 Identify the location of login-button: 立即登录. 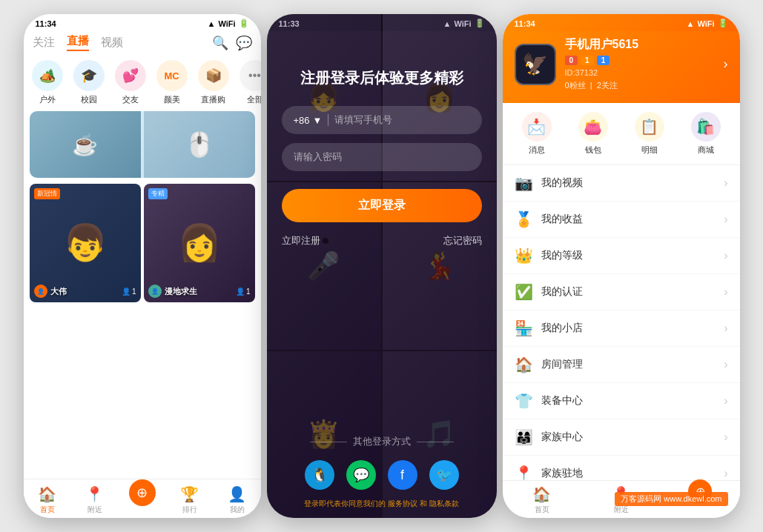
(382, 206).